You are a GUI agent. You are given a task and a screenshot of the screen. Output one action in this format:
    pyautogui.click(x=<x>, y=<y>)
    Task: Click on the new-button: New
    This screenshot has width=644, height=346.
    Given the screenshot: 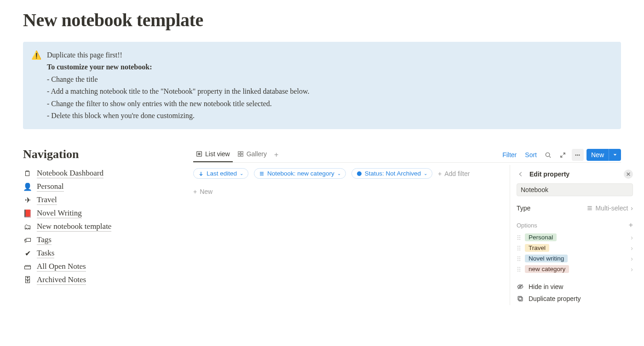 What is the action you would take?
    pyautogui.click(x=604, y=155)
    